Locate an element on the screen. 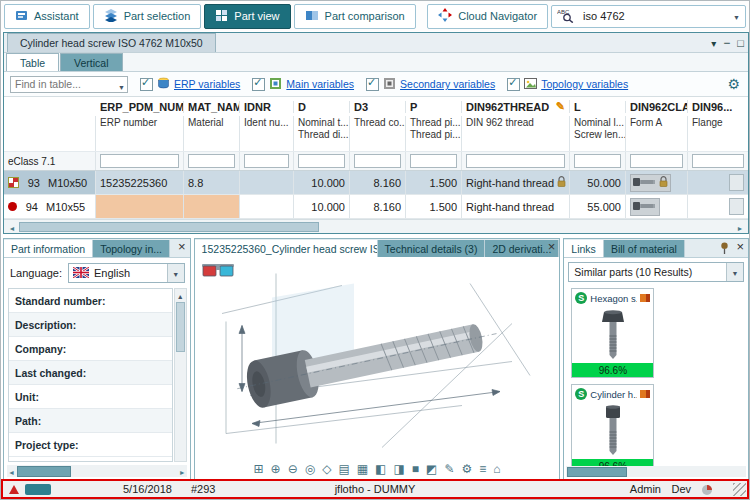  viewport-settings-icon is located at coordinates (466, 469).